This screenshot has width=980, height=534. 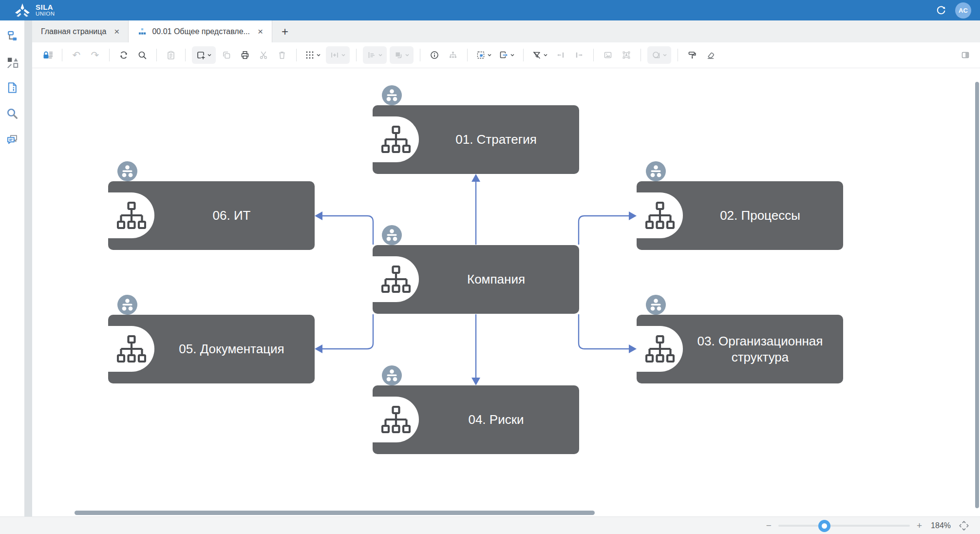 What do you see at coordinates (484, 55) in the screenshot?
I see `selection-mode-button` at bounding box center [484, 55].